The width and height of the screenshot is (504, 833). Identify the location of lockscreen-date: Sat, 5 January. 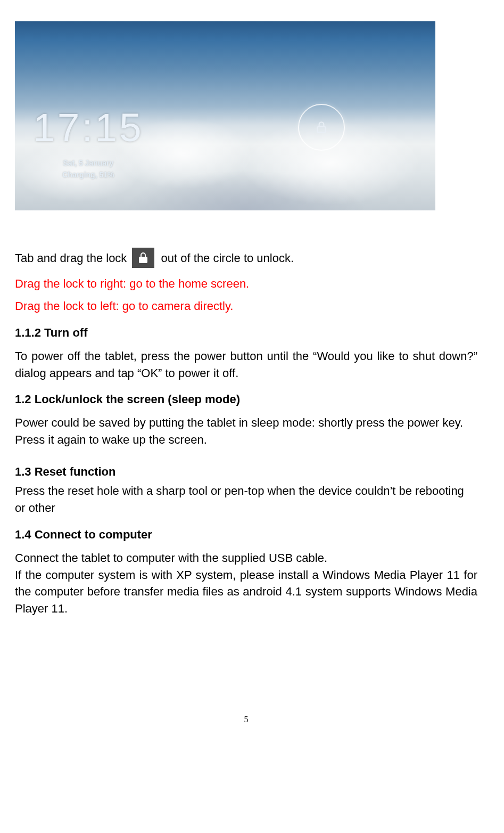
(88, 163).